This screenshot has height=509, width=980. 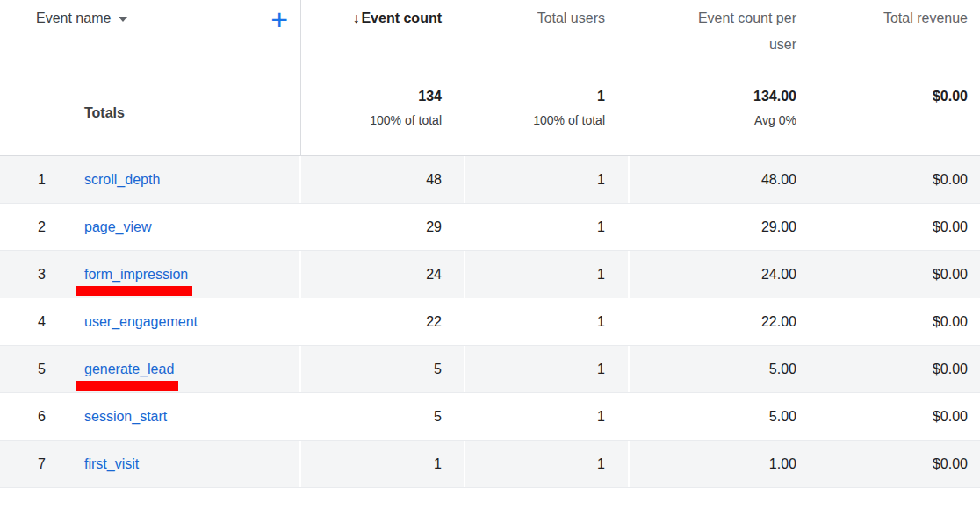 I want to click on totals-total-revenue-cell: $0.00, so click(x=896, y=118).